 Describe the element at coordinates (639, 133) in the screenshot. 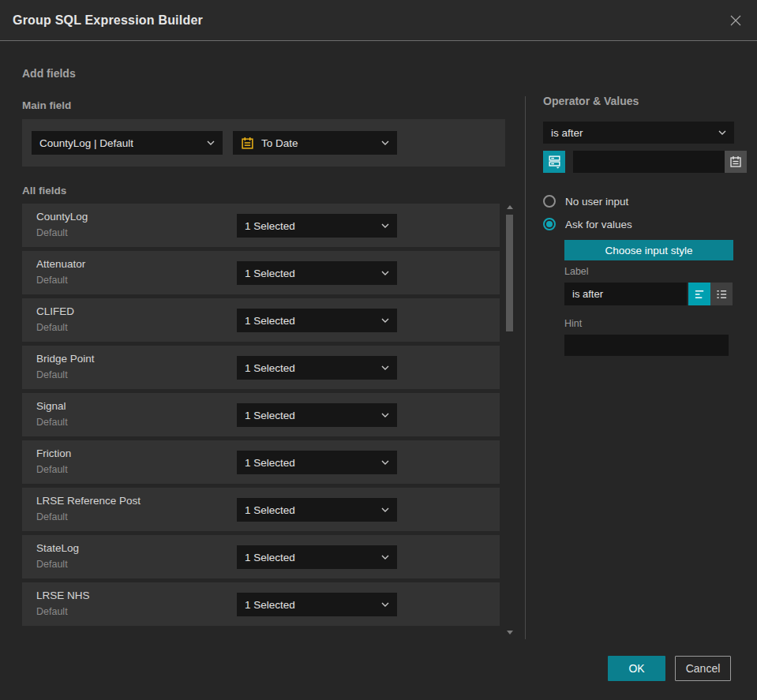

I see `operator-dropdown: is after` at that location.